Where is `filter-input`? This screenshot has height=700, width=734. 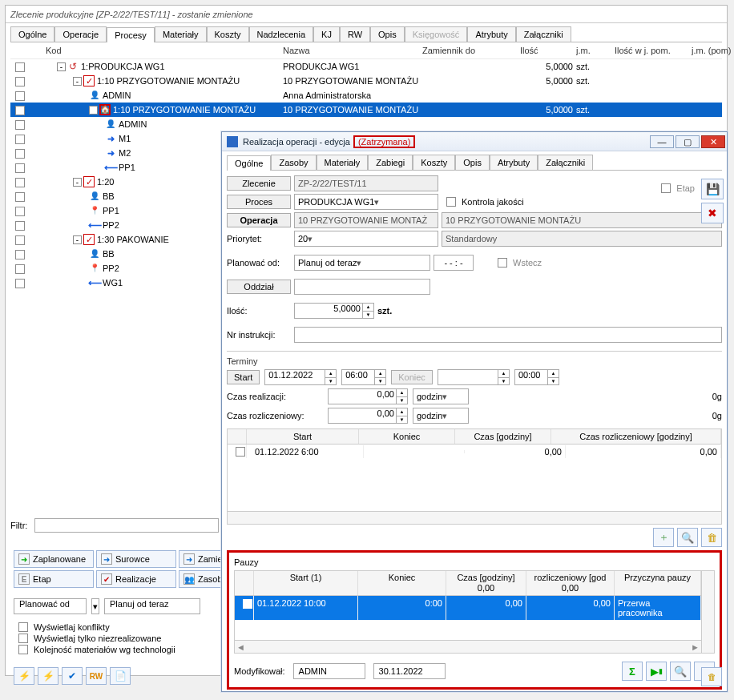
filter-input is located at coordinates (127, 525).